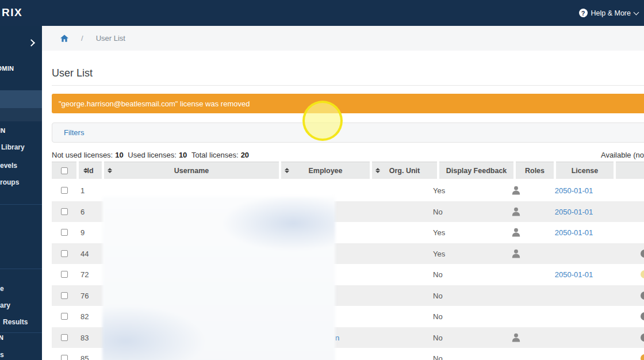 The width and height of the screenshot is (644, 360). Describe the element at coordinates (325, 170) in the screenshot. I see `column-header-employee: Employee` at that location.